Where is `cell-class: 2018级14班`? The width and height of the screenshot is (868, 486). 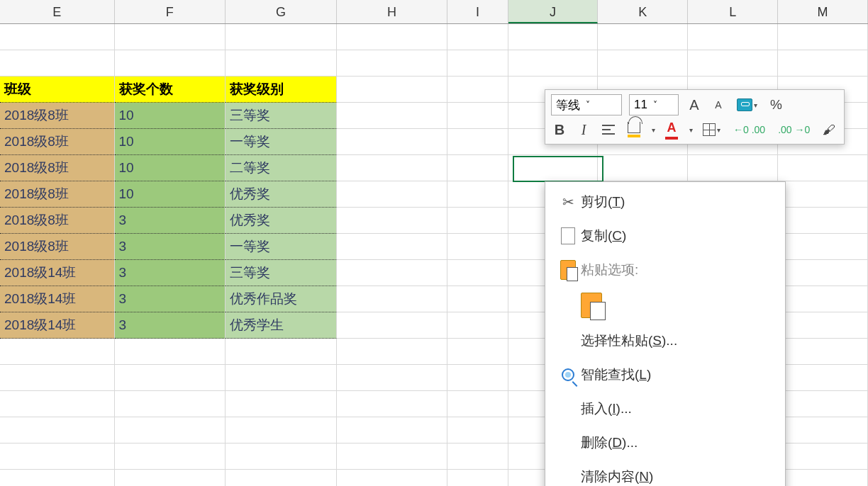 cell-class: 2018级14班 is located at coordinates (57, 299).